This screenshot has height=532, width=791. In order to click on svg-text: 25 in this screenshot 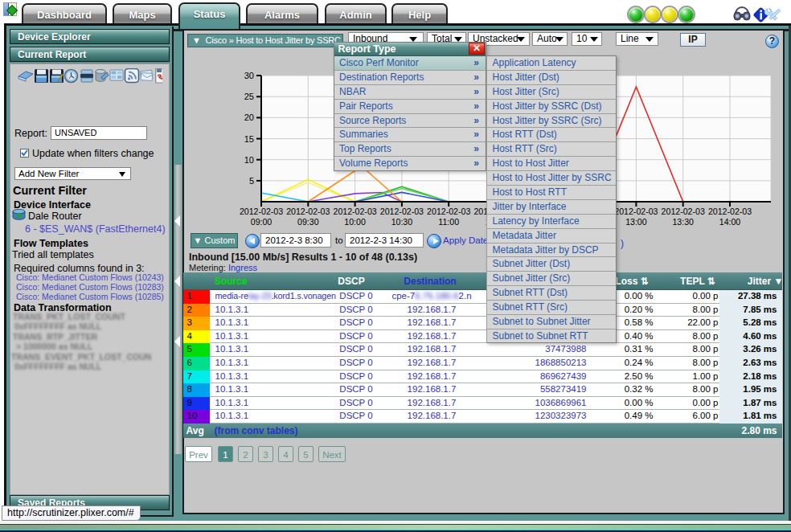, I will do `click(249, 96)`.